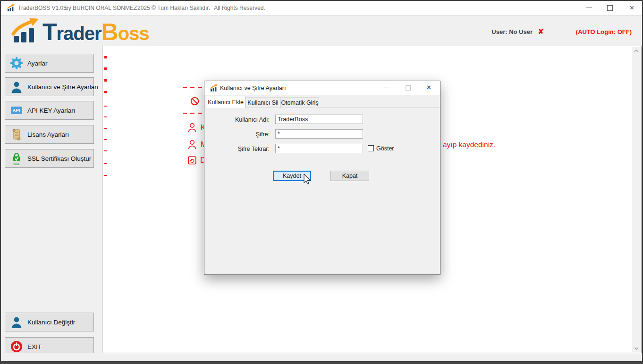 The height and width of the screenshot is (364, 643). What do you see at coordinates (17, 134) in the screenshot?
I see `license-scroll-icon` at bounding box center [17, 134].